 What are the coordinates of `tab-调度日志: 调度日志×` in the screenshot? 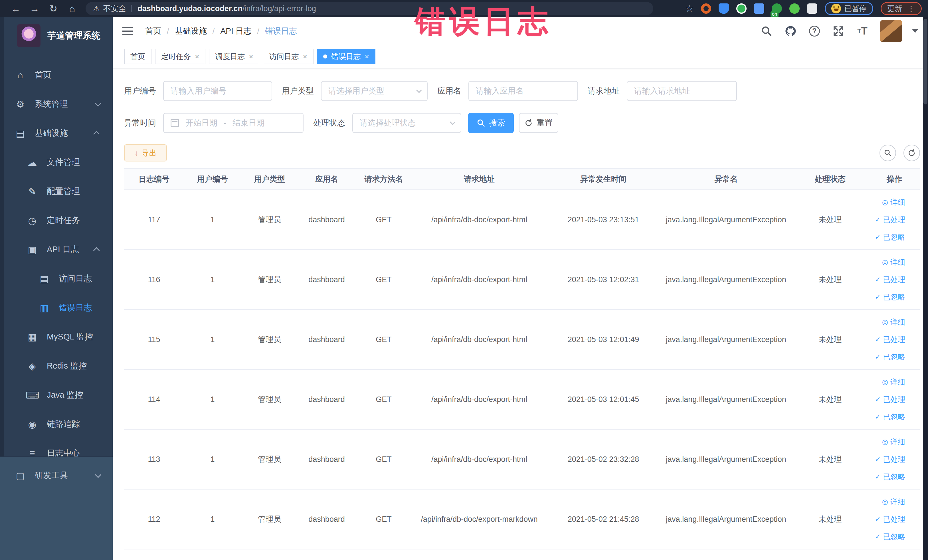 It's located at (234, 56).